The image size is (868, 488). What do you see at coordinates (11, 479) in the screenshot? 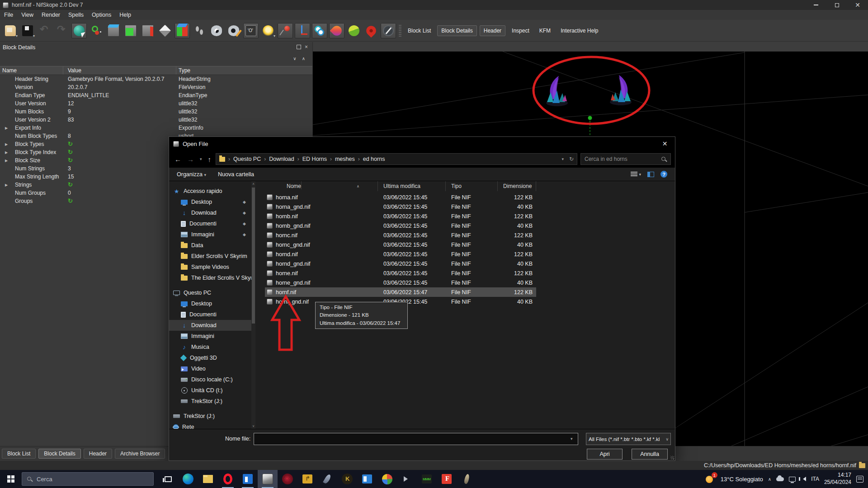
I see `start-button` at bounding box center [11, 479].